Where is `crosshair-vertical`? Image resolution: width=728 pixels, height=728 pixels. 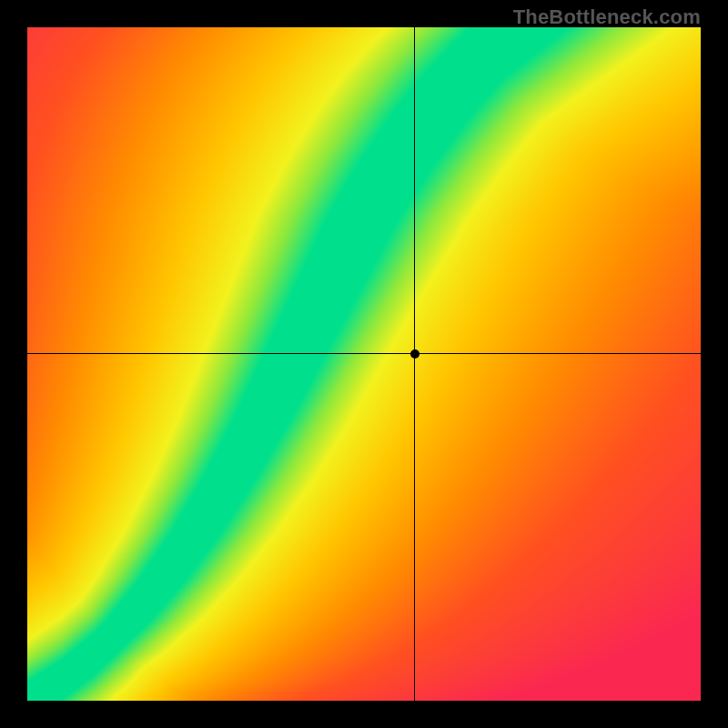 crosshair-vertical is located at coordinates (415, 364).